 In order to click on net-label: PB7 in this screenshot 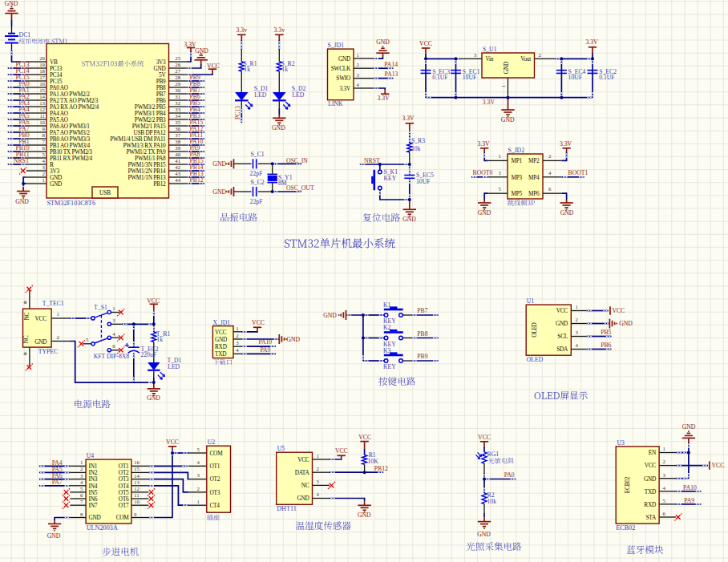, I will do `click(422, 311)`.